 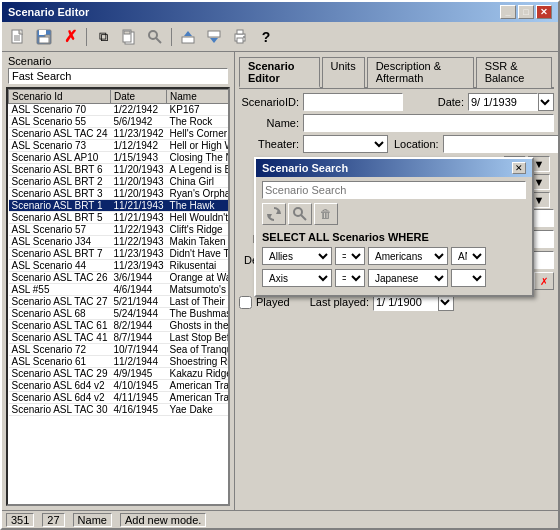 What do you see at coordinates (120, 122) in the screenshot?
I see `table-row: ASL Scenario 555/6/1942The Rock` at bounding box center [120, 122].